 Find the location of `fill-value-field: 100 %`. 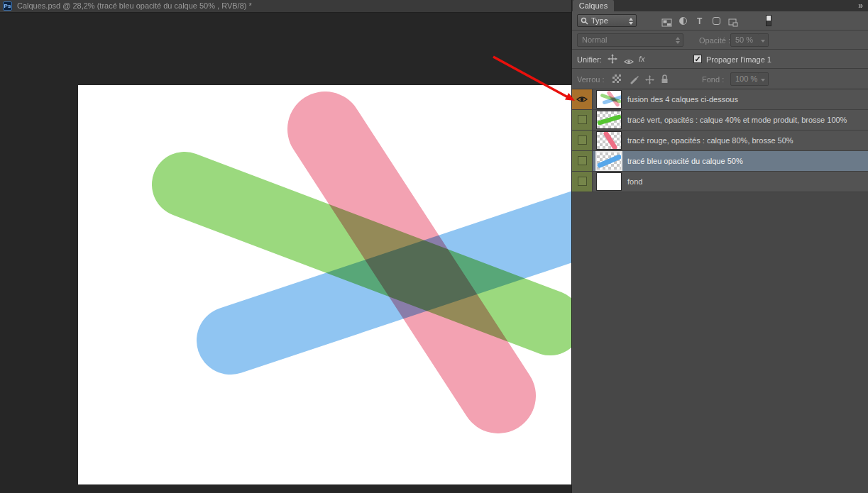

fill-value-field: 100 % is located at coordinates (745, 79).